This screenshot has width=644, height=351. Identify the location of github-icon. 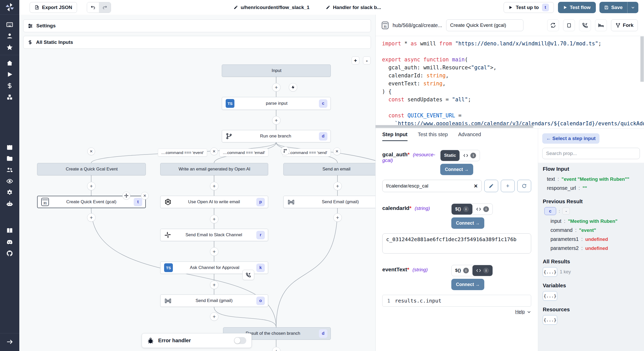
(10, 253).